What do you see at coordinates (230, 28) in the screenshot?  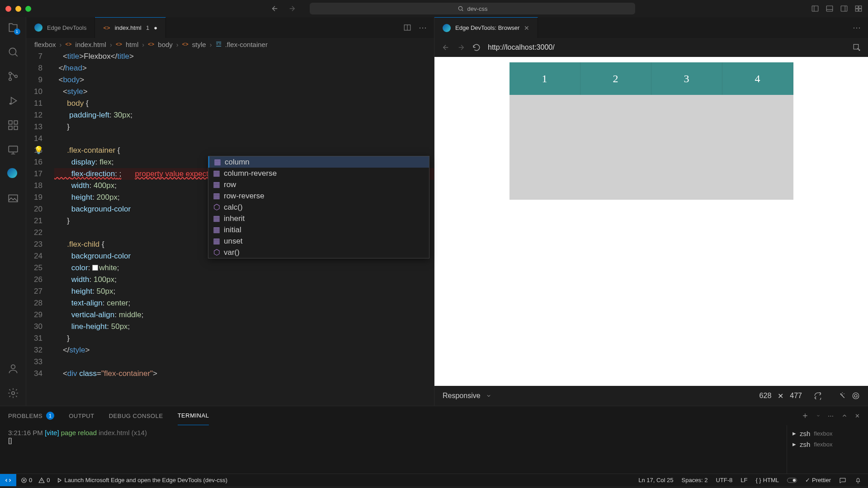 I see `editor-tabs: Edge DevTools <> index.html 1 ● ⋯` at bounding box center [230, 28].